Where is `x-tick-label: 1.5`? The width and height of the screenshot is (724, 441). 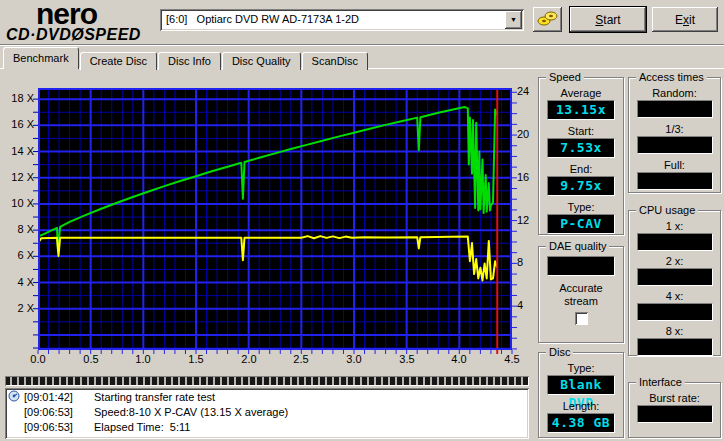 x-tick-label: 1.5 is located at coordinates (196, 359).